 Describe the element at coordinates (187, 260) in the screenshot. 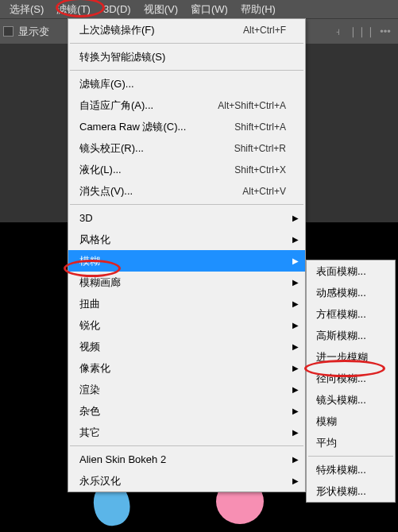

I see `menu-item: 模糊▶` at that location.